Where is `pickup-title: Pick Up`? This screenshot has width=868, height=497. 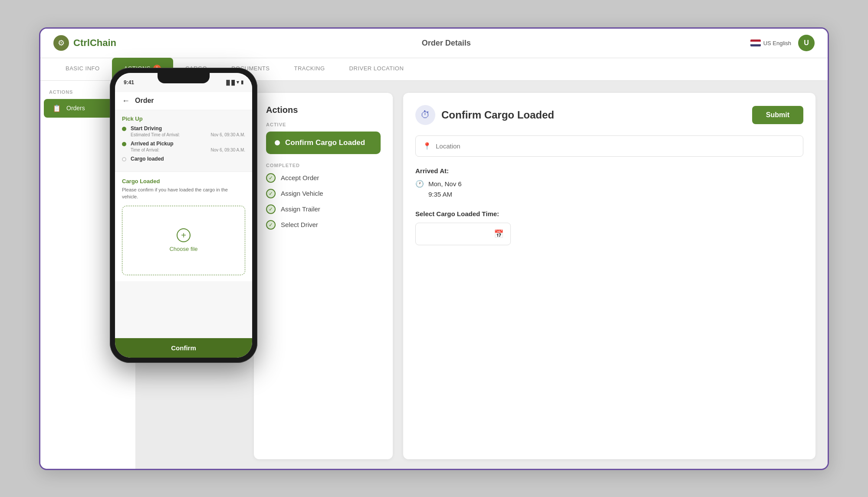
pickup-title: Pick Up is located at coordinates (184, 119).